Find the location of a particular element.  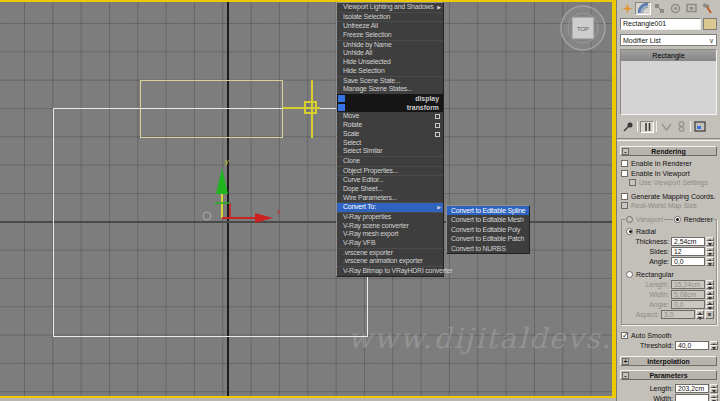

menu-item-v-ray-bitmap-to-vrayhdri-converter: V-Ray Bitmap to VRayHDRI converter is located at coordinates (390, 272).